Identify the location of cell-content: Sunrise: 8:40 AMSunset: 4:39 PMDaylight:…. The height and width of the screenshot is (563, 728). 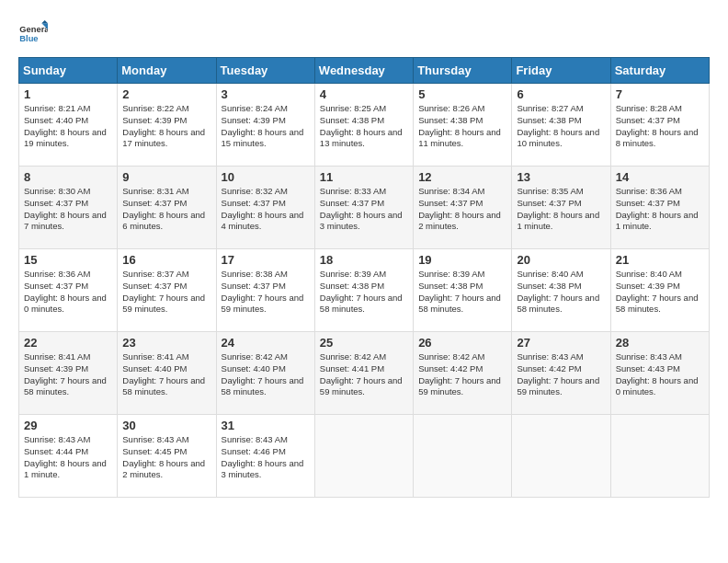
(660, 293).